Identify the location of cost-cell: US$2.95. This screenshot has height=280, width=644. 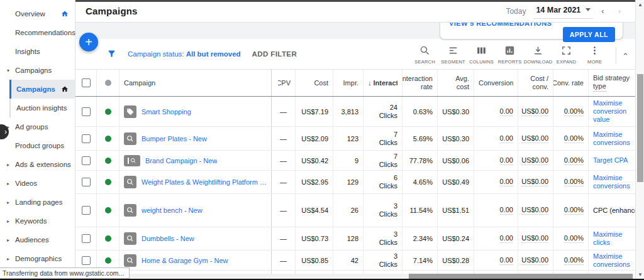
(314, 182).